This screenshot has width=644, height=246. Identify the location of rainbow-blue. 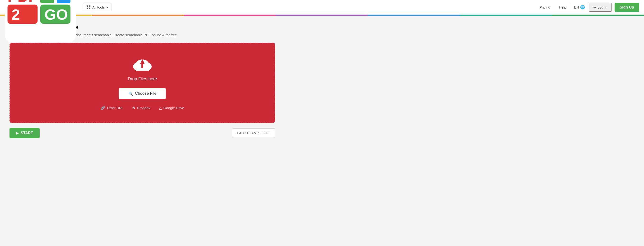
(414, 15).